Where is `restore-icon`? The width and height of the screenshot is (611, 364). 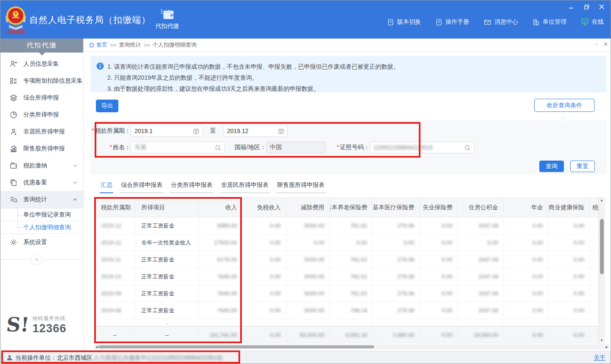 restore-icon is located at coordinates (586, 7).